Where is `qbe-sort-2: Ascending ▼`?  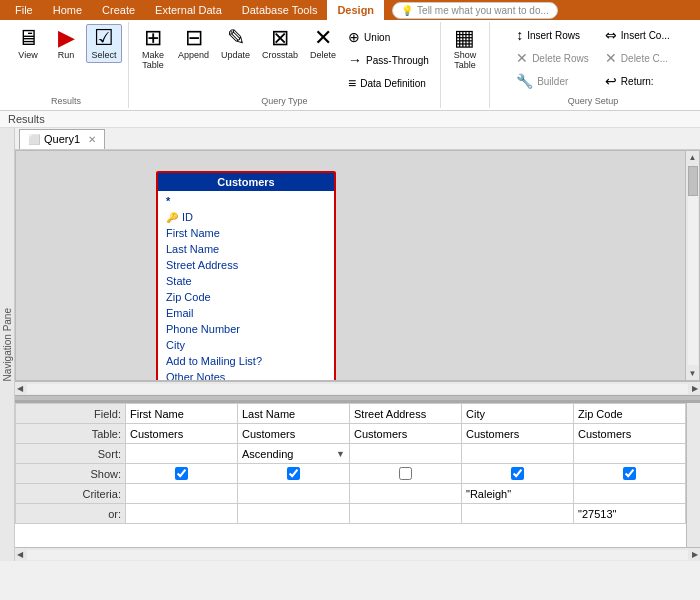 qbe-sort-2: Ascending ▼ is located at coordinates (294, 454).